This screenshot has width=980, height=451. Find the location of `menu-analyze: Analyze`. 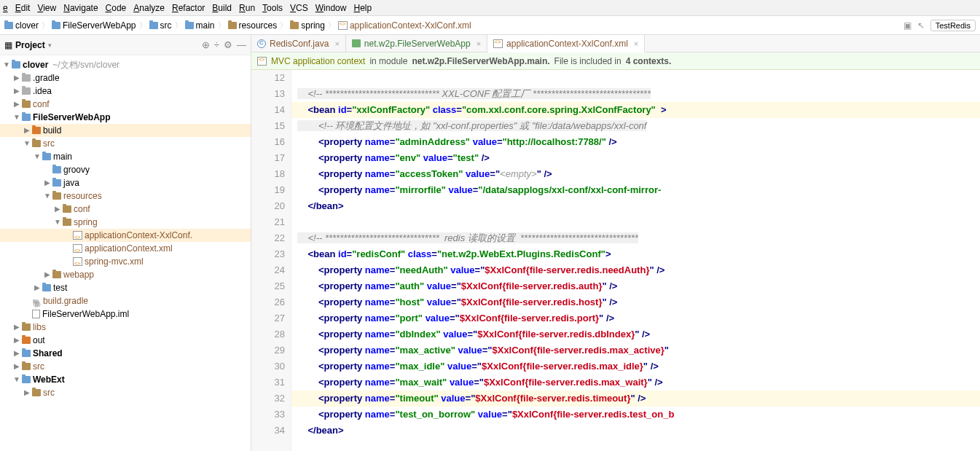

menu-analyze: Analyze is located at coordinates (149, 8).